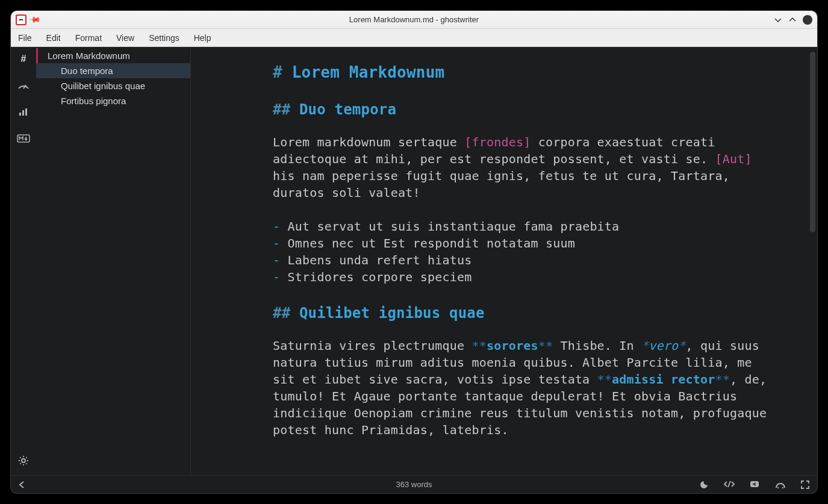  Describe the element at coordinates (521, 252) in the screenshot. I see `bullet-list: - Aut servat ut suis instantiaque fama p…` at that location.